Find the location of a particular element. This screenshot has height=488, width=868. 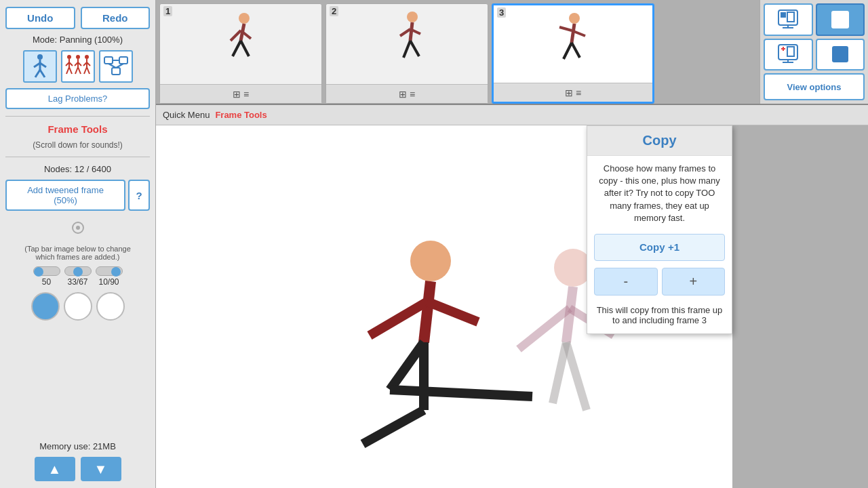

slider-2-value: 33/67 is located at coordinates (78, 282).